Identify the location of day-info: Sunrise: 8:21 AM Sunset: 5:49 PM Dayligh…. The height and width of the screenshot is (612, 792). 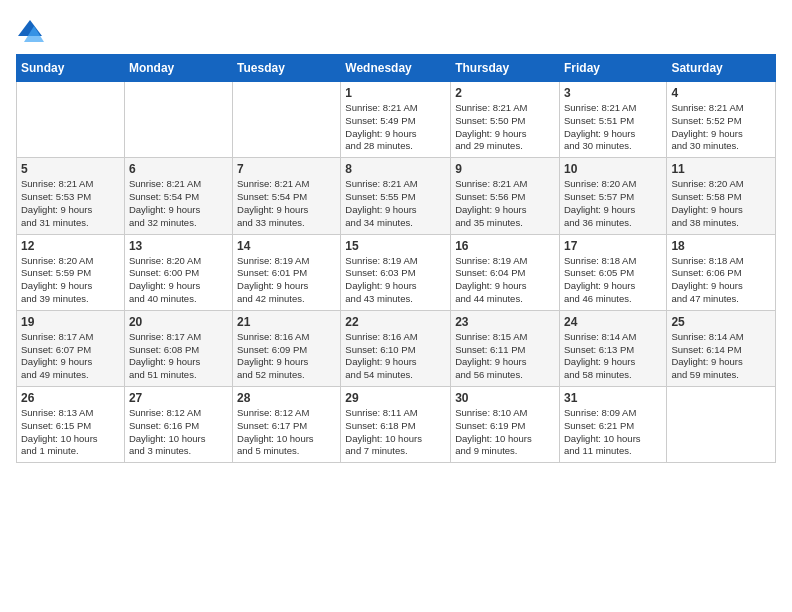
(396, 128).